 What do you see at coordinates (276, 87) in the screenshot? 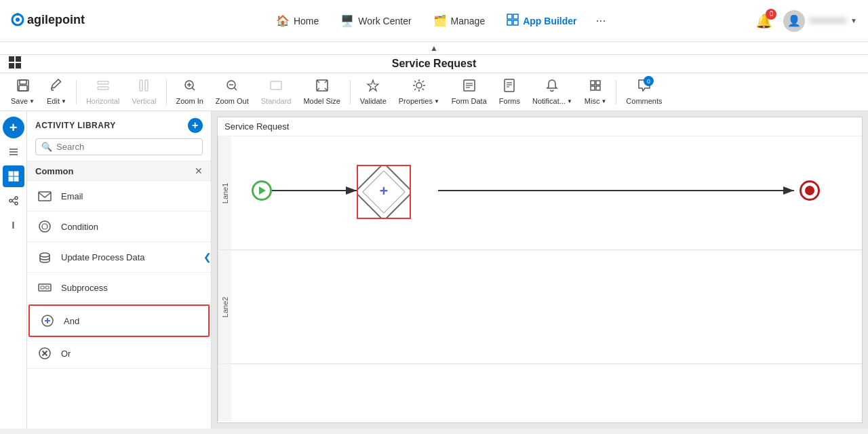
I see `standard-icon` at bounding box center [276, 87].